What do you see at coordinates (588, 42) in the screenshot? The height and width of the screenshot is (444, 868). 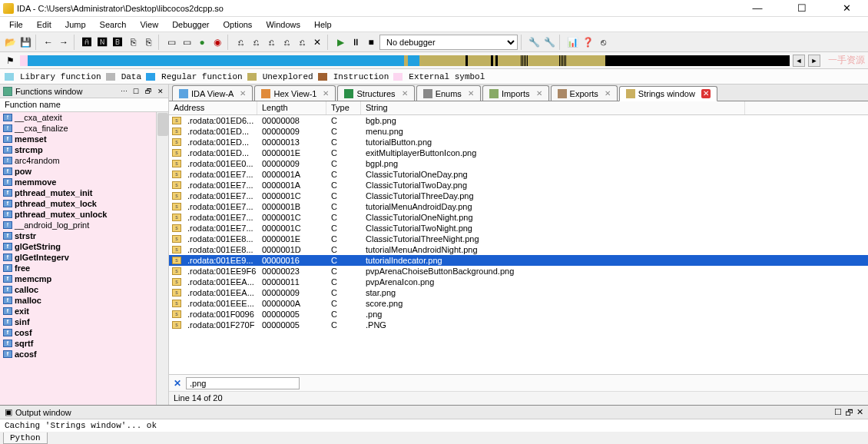 I see `tool-o: ❓` at bounding box center [588, 42].